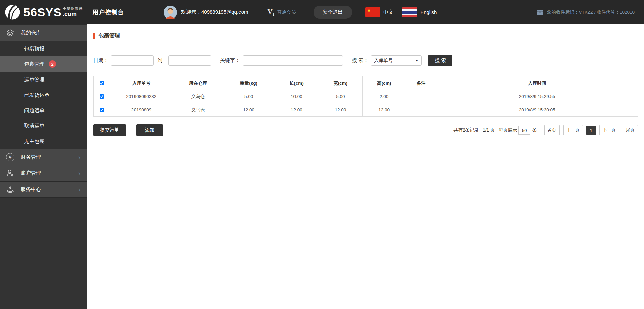 The height and width of the screenshot is (309, 644). What do you see at coordinates (198, 83) in the screenshot?
I see `col-header-warehouse: 所在仓库` at bounding box center [198, 83].